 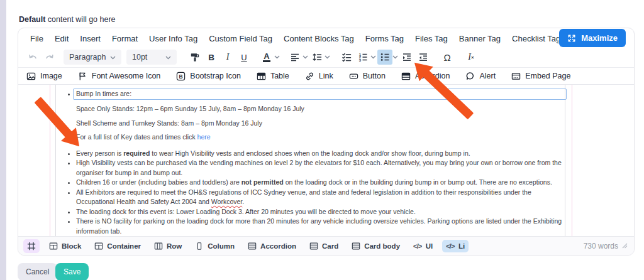 What do you see at coordinates (136, 153) in the screenshot?
I see `text-run: required` at bounding box center [136, 153].